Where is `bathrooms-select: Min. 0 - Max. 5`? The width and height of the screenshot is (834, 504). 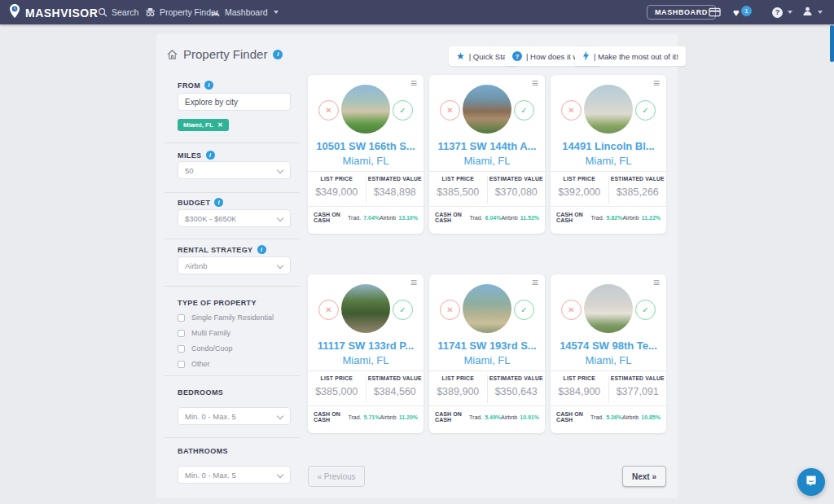
bathrooms-select: Min. 0 - Max. 5 is located at coordinates (235, 475).